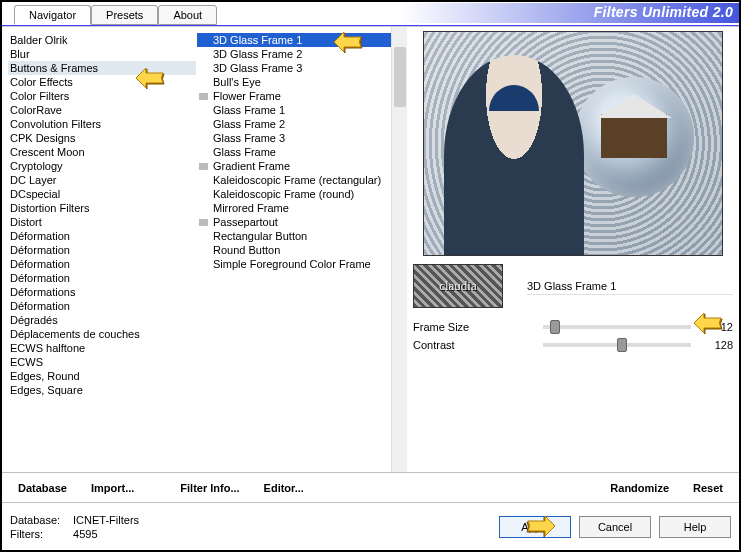  I want to click on filter-item: 3D Glass Frame 2, so click(302, 54).